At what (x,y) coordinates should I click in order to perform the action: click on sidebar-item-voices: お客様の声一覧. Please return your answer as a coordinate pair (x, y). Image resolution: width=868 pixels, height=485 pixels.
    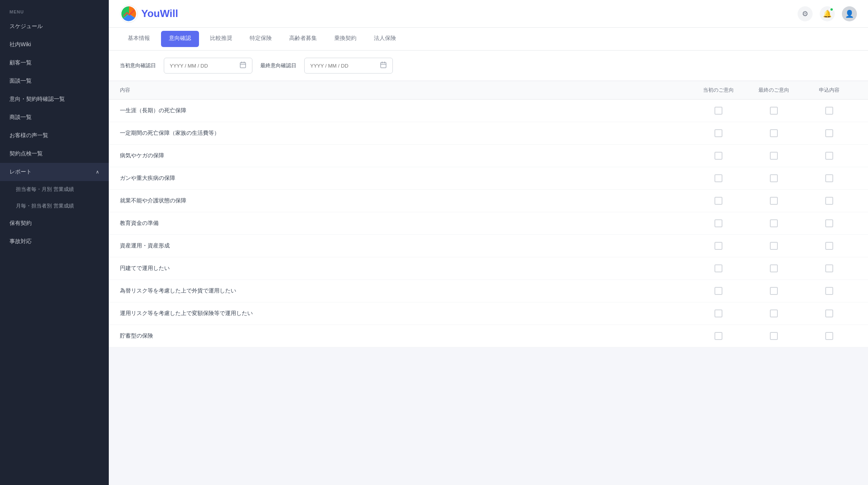
    Looking at the image, I should click on (55, 136).